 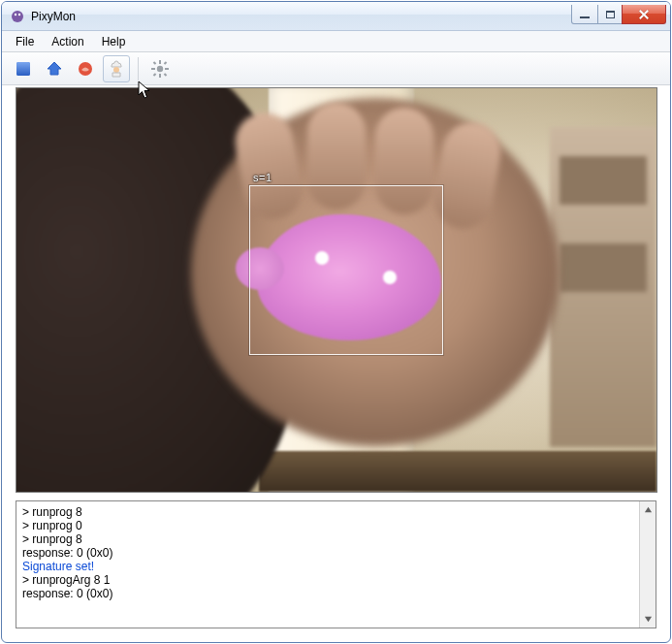 What do you see at coordinates (17, 16) in the screenshot?
I see `app-icon` at bounding box center [17, 16].